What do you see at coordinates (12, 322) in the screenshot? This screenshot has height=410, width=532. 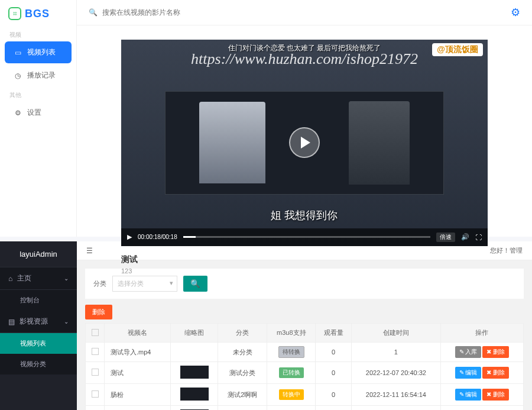 I see `film-icon: ▤` at bounding box center [12, 322].